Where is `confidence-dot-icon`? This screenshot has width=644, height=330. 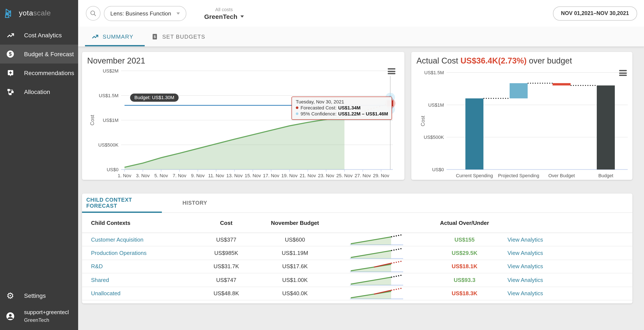 confidence-dot-icon is located at coordinates (297, 114).